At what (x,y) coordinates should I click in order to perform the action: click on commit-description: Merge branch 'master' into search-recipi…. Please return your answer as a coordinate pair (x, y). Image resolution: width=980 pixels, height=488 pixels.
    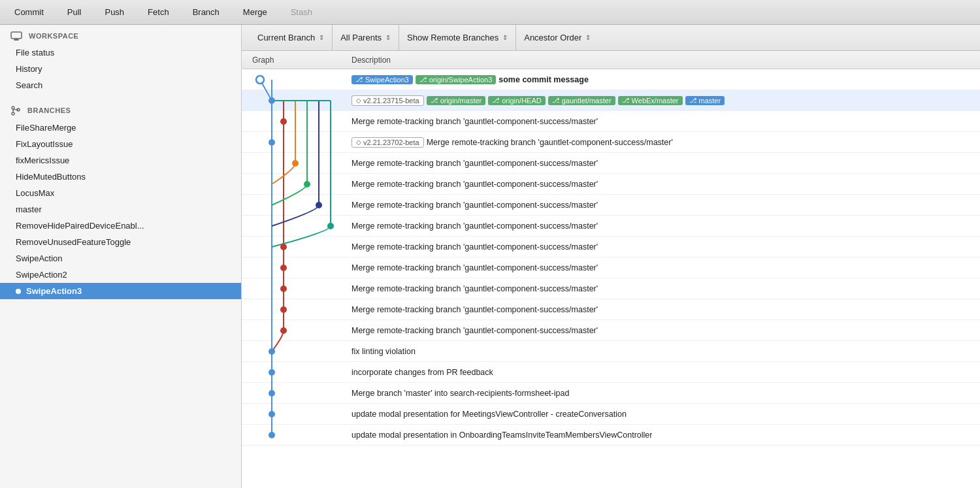
    Looking at the image, I should click on (663, 393).